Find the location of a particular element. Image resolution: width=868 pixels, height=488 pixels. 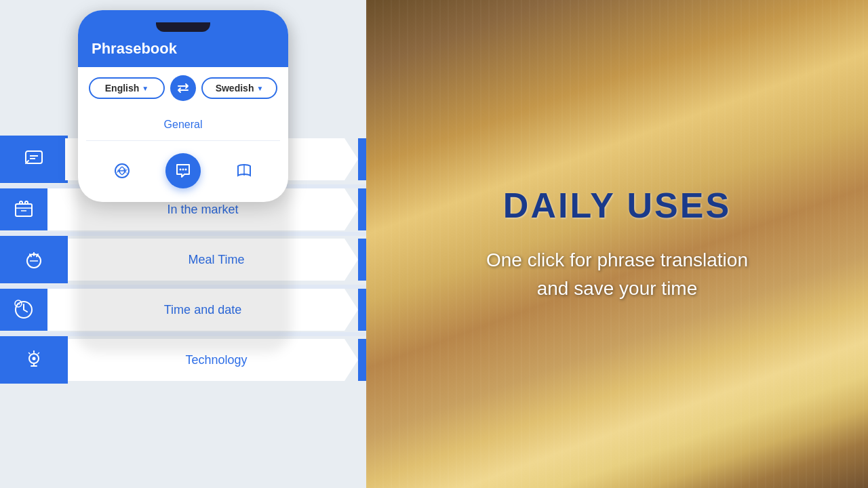

translate-icon: A 文 is located at coordinates (122, 171).